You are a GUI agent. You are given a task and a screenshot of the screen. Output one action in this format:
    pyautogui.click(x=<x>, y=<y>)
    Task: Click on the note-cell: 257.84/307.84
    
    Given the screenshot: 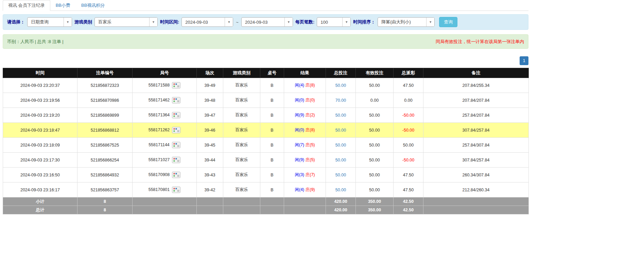 What is the action you would take?
    pyautogui.click(x=476, y=145)
    